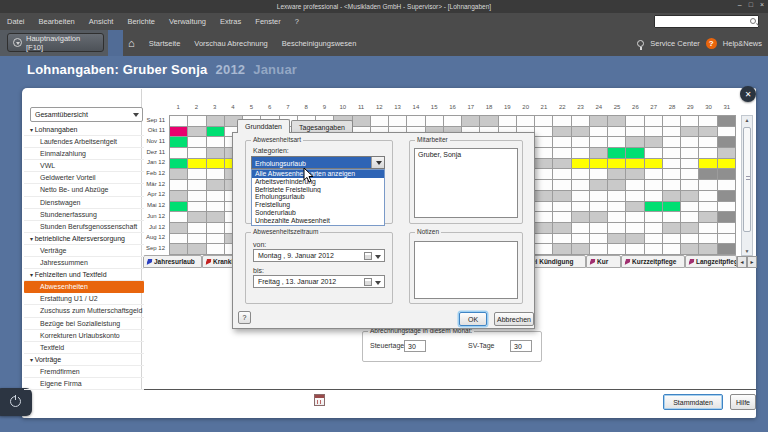 The width and height of the screenshot is (768, 432). What do you see at coordinates (466, 183) in the screenshot?
I see `employee-listbox: Gruber, Sonja` at bounding box center [466, 183].